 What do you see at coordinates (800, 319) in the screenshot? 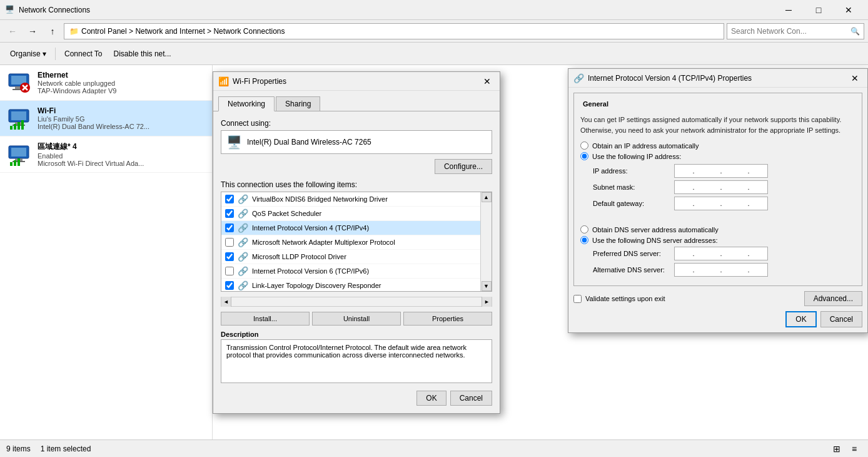
I see `tcp-ok-button: OK` at bounding box center [800, 319].